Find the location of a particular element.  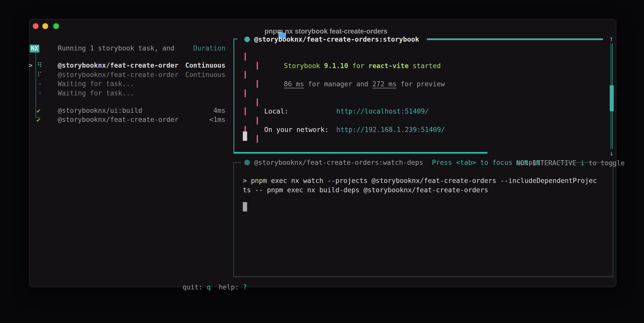

zoom-button is located at coordinates (56, 26).